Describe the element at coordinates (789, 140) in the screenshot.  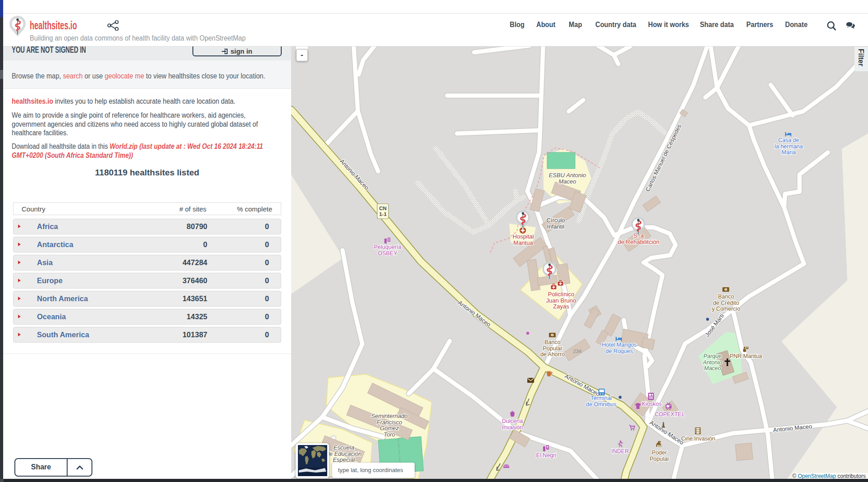
I see `svg-text: Casa de` at that location.